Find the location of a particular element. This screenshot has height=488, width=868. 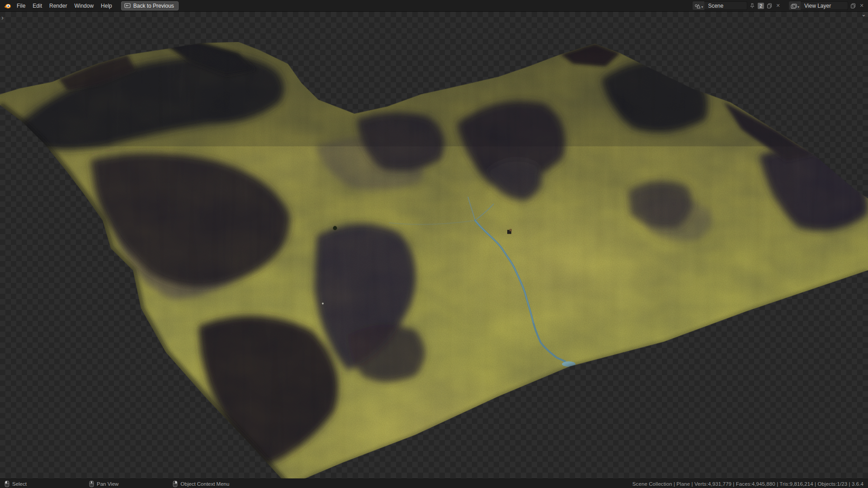

scene-name-field: Scene is located at coordinates (726, 5).